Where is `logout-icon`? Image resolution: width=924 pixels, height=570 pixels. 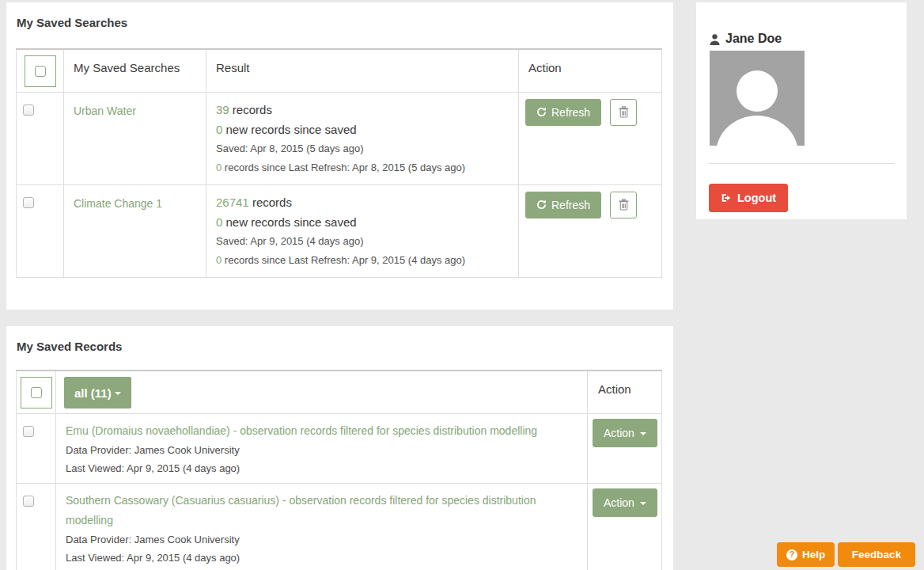
logout-icon is located at coordinates (726, 198).